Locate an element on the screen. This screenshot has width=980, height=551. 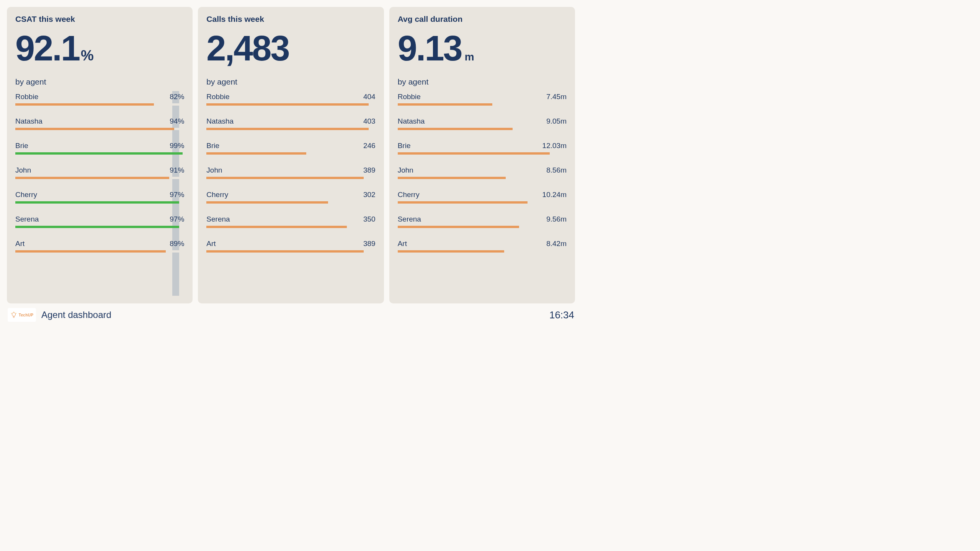
agent-row-header: Brie99% is located at coordinates (100, 146).